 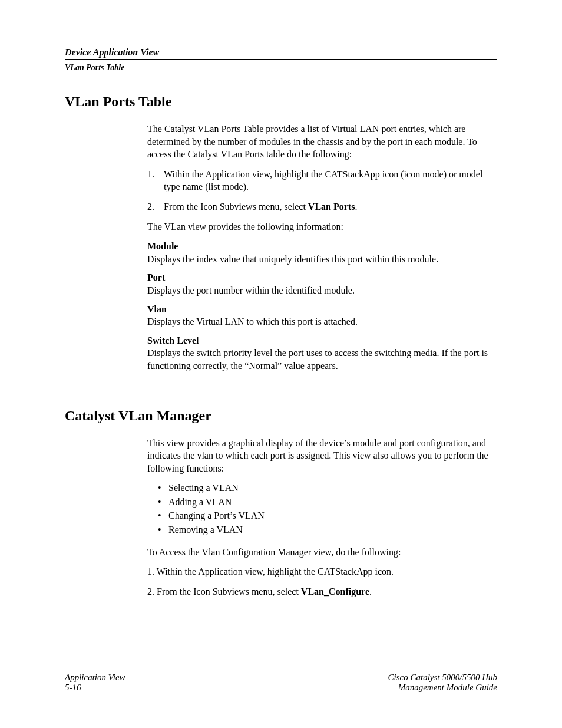 What do you see at coordinates (328, 516) in the screenshot?
I see `list-item: • Changing a Port’s VLAN` at bounding box center [328, 516].